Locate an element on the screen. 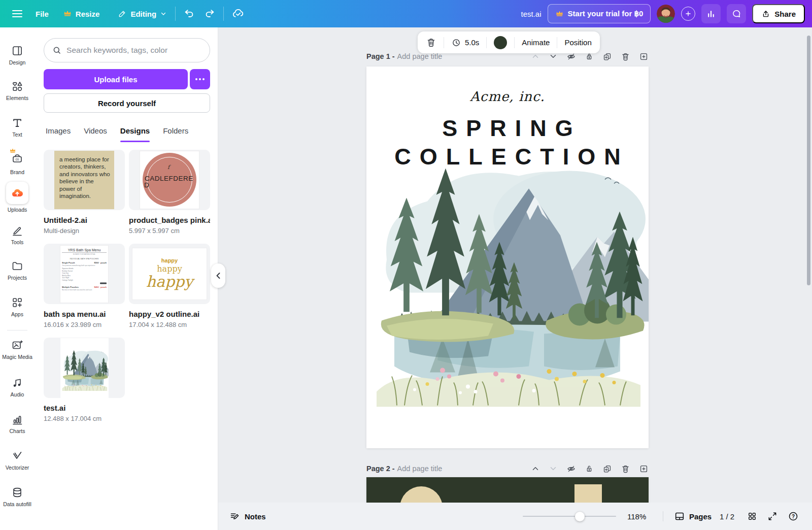  sidebar-item-charts: Charts is located at coordinates (17, 423).